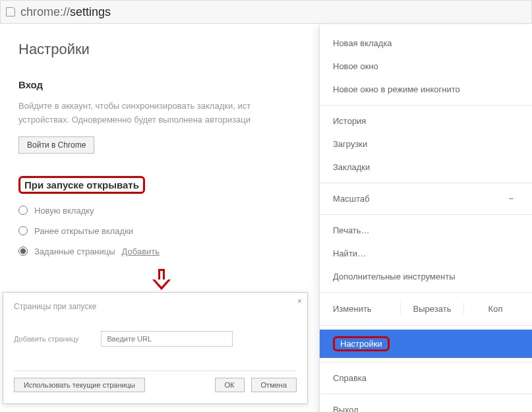 Image resolution: width=532 pixels, height=412 pixels. What do you see at coordinates (426, 199) in the screenshot?
I see `menu-zoom: Масштаб −` at bounding box center [426, 199].